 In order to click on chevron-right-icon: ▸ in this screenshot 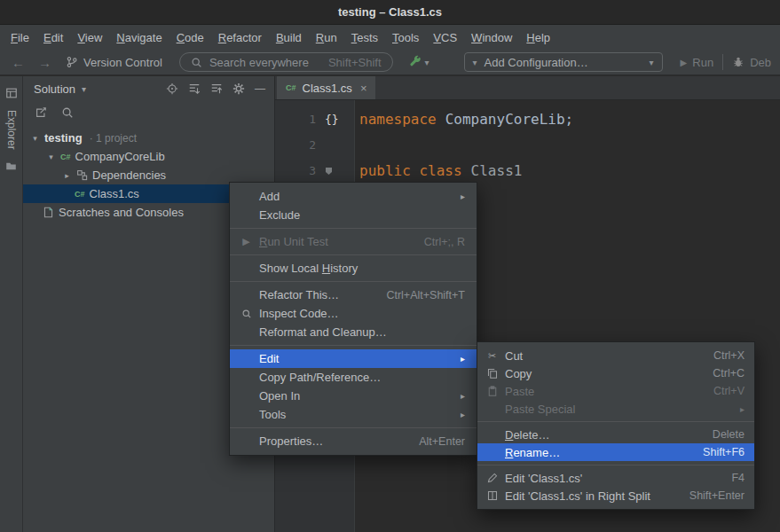, I will do `click(67, 176)`.